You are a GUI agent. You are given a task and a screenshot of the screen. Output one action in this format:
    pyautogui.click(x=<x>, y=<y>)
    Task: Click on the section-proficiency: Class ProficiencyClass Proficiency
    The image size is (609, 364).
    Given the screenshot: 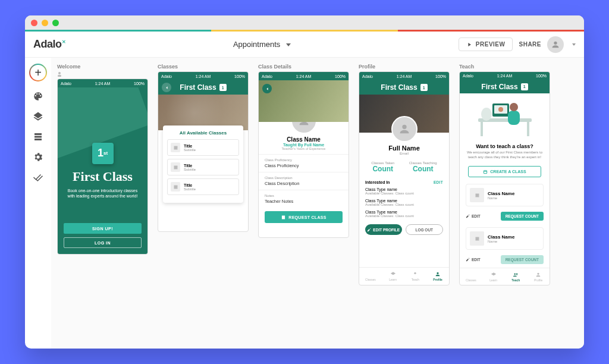 What is the action you would take?
    pyautogui.click(x=303, y=163)
    